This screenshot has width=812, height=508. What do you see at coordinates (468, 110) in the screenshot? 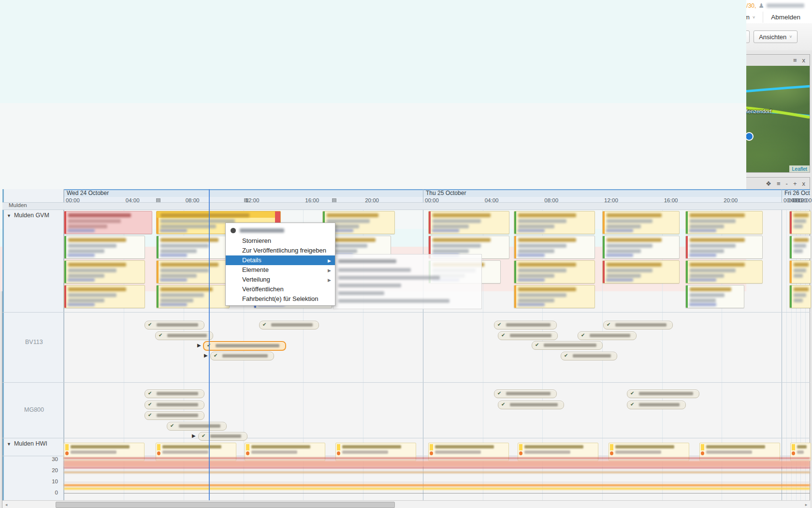
I see `availability-row: ▾Absetzmulde674-2034688-76920-39-788` at bounding box center [468, 110].